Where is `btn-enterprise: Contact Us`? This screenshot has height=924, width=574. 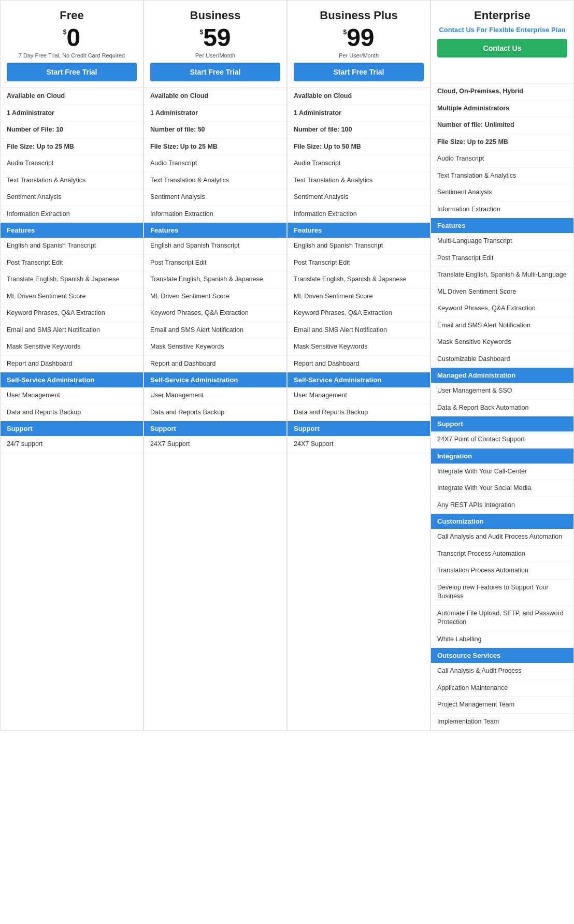
btn-enterprise: Contact Us is located at coordinates (503, 48).